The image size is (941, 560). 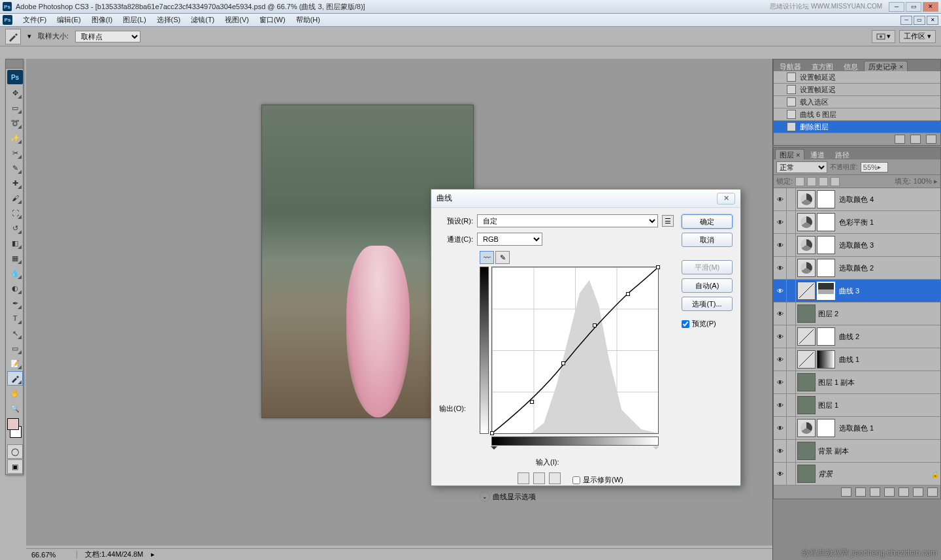 What do you see at coordinates (835, 182) in the screenshot?
I see `lock-transparency-icon` at bounding box center [835, 182].